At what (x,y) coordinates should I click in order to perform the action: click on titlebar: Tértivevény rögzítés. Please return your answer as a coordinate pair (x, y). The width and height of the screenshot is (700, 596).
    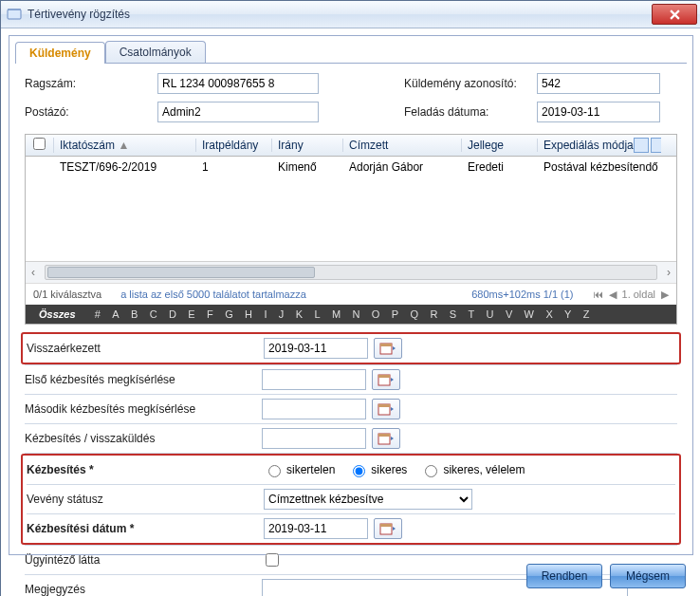
    Looking at the image, I should click on (351, 15).